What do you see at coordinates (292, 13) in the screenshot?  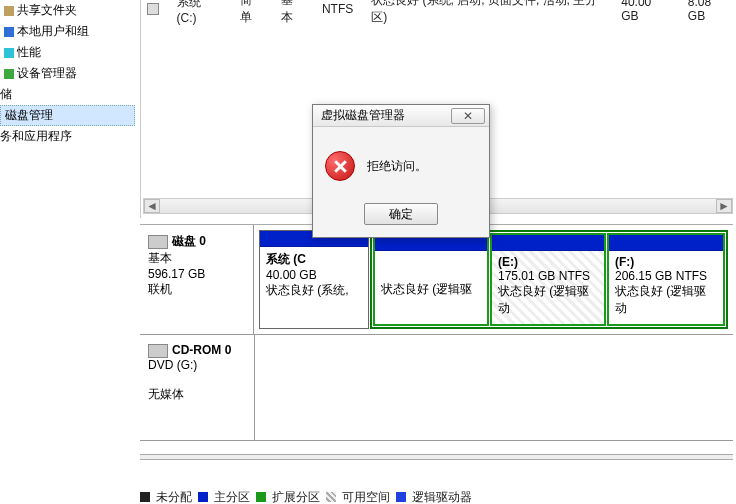 I see `vol-type: 基本` at bounding box center [292, 13].